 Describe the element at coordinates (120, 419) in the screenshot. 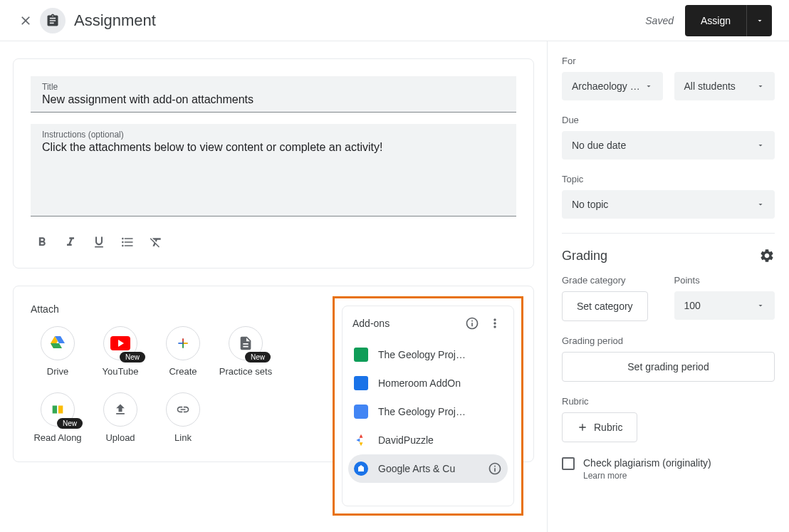

I see `attach-upload: Upload` at that location.